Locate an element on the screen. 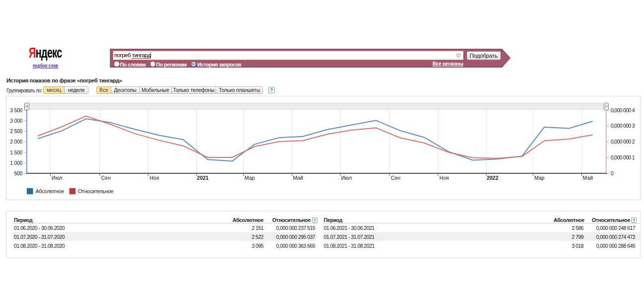 The image size is (644, 292). svg-text: 3 500 is located at coordinates (16, 110).